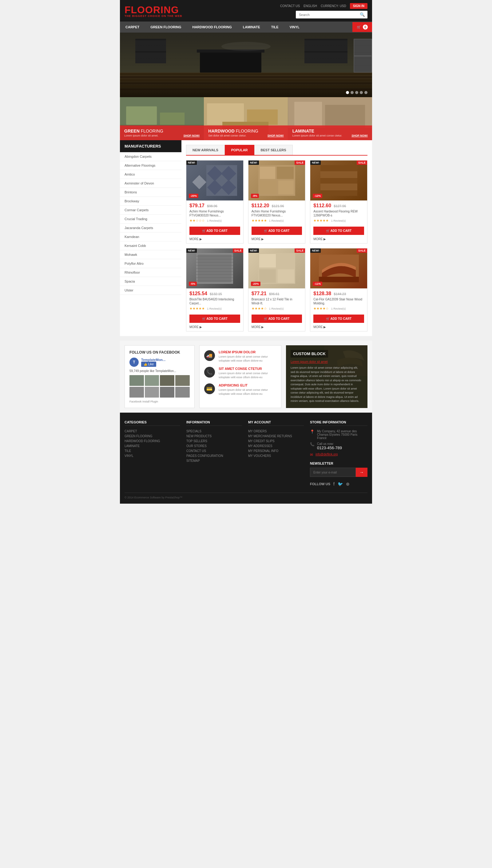  What do you see at coordinates (360, 136) in the screenshot?
I see `promo-shop-laminate: SHOP NOW!` at bounding box center [360, 136].